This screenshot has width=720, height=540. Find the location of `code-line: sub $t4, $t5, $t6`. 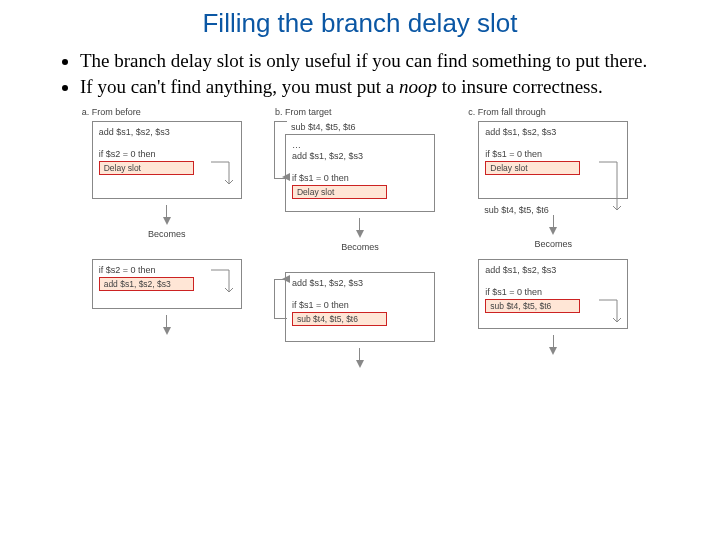

code-line: sub $t4, $t5, $t6 is located at coordinates (363, 127).